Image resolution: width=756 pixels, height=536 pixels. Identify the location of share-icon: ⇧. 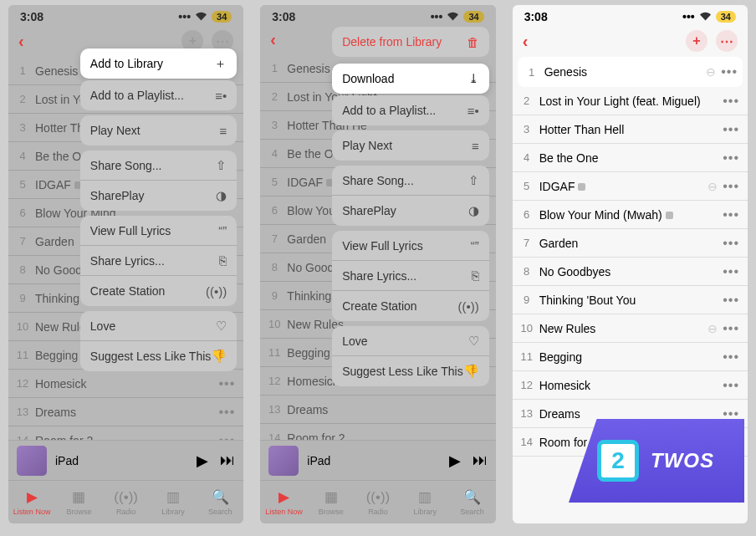
(221, 166).